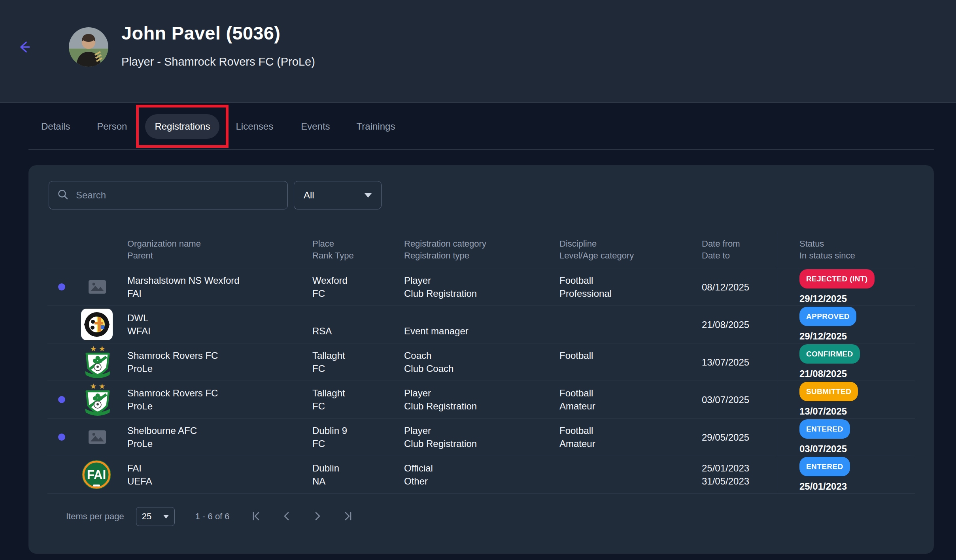 Image resolution: width=956 pixels, height=560 pixels. I want to click on last-page-icon, so click(348, 521).